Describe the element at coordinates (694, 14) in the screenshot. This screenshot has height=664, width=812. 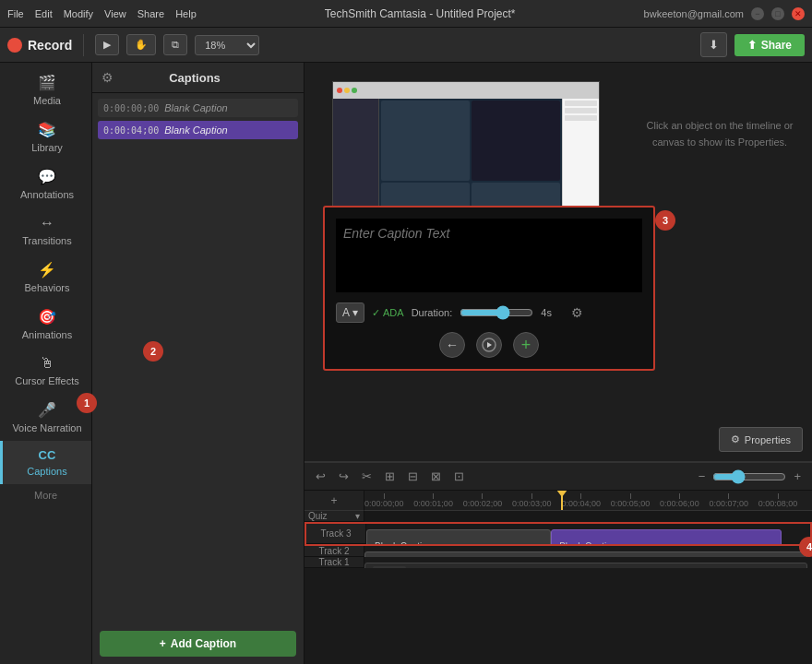
I see `user-label: bwkeeton@gmail.com` at that location.